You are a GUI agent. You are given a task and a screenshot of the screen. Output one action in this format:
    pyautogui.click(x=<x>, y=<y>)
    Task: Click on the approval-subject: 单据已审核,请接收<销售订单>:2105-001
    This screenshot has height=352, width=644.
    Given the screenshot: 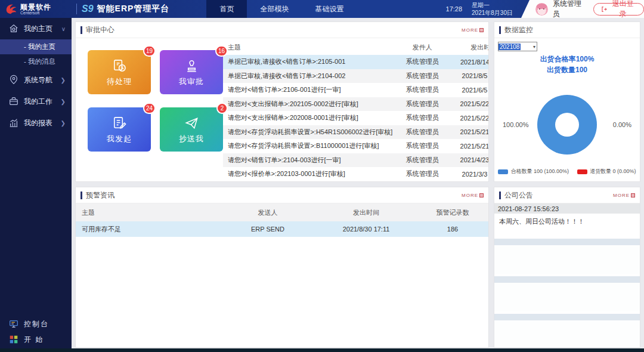 What is the action you would take?
    pyautogui.click(x=308, y=62)
    